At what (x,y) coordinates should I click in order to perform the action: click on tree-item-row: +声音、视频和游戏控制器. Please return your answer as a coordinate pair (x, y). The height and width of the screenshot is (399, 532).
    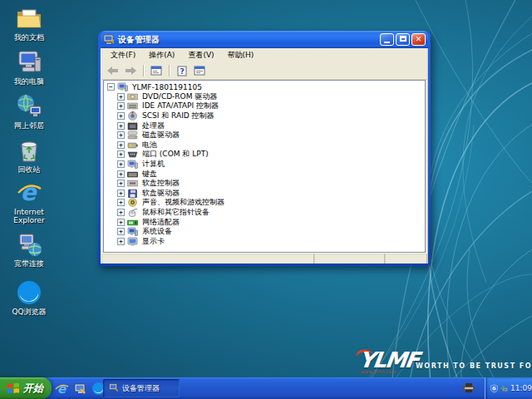
    Looking at the image, I should click on (266, 203).